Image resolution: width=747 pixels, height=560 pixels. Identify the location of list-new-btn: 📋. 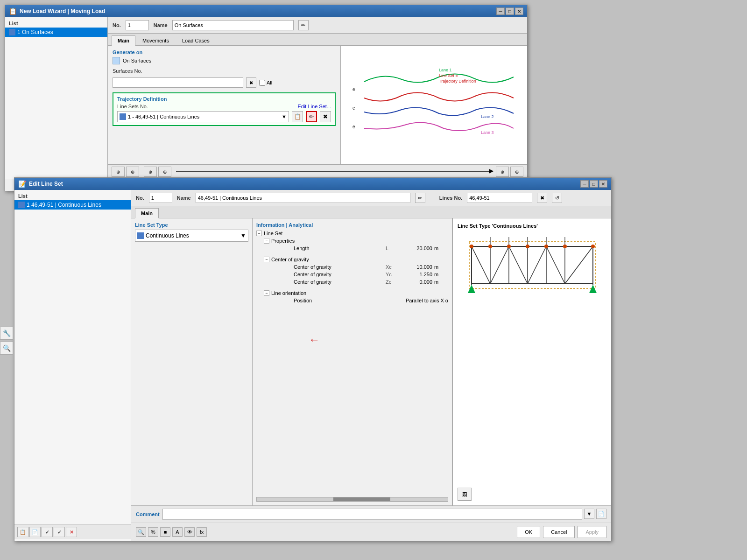
(23, 532).